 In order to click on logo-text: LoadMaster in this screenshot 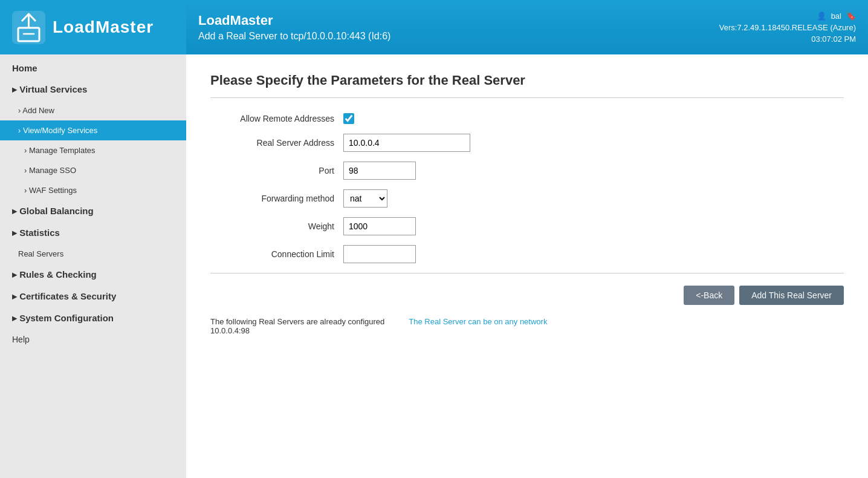, I will do `click(103, 27)`.